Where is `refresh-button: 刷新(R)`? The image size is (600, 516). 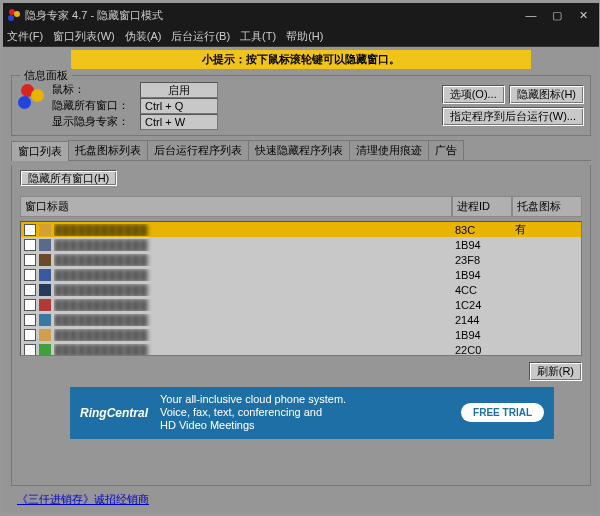 refresh-button: 刷新(R) is located at coordinates (556, 372).